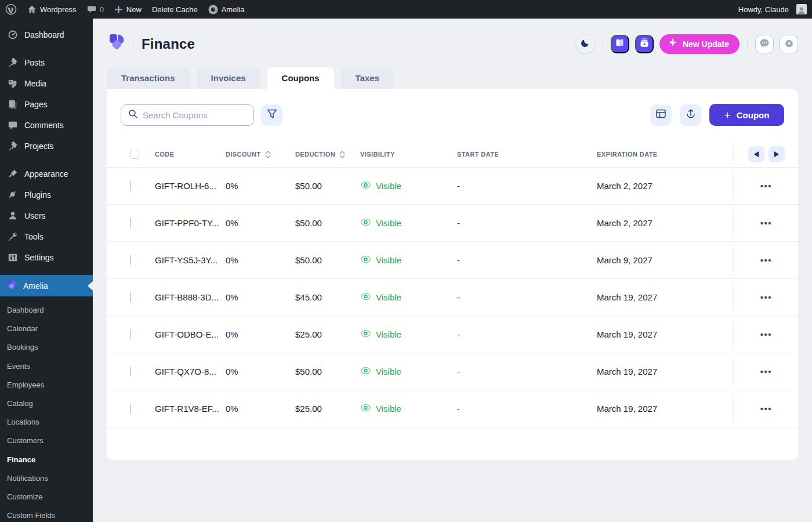 The width and height of the screenshot is (812, 522). Describe the element at coordinates (763, 9) in the screenshot. I see `howdy-label: Howdy, Claude` at that location.